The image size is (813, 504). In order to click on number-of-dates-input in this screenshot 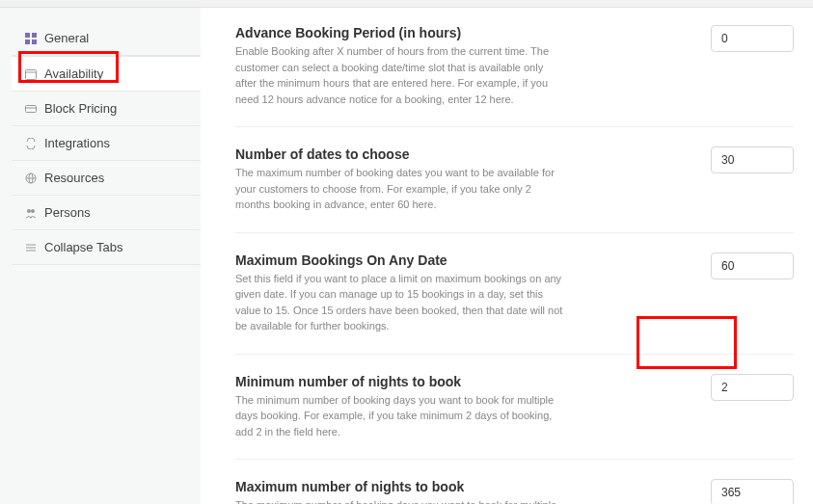, I will do `click(752, 160)`.